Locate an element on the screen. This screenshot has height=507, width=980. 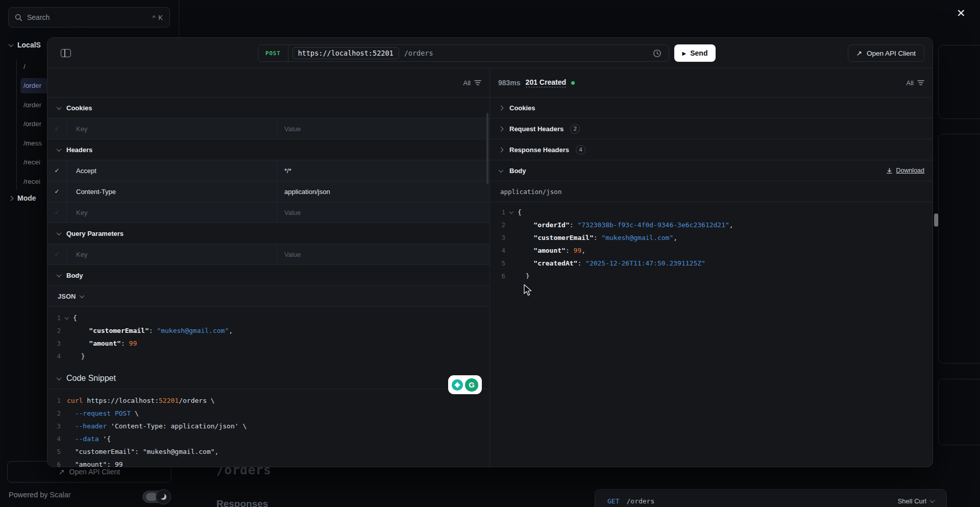
request-pane-scrollbar is located at coordinates (487, 149).